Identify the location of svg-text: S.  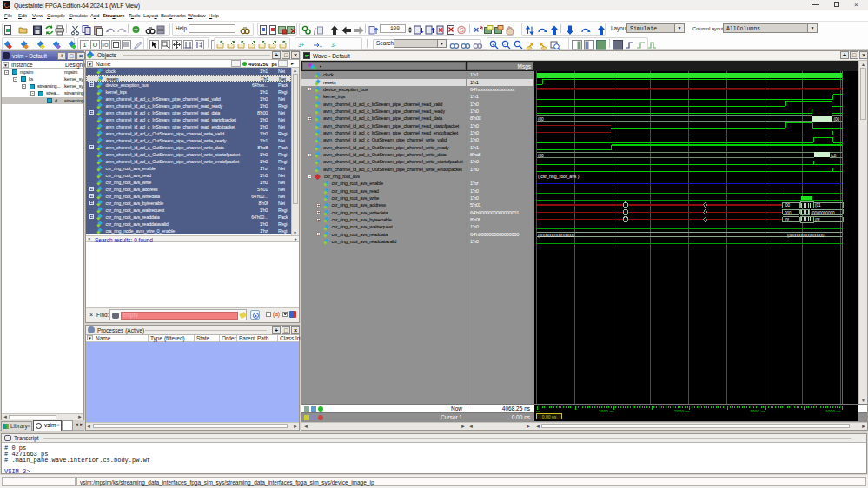
(462, 30).